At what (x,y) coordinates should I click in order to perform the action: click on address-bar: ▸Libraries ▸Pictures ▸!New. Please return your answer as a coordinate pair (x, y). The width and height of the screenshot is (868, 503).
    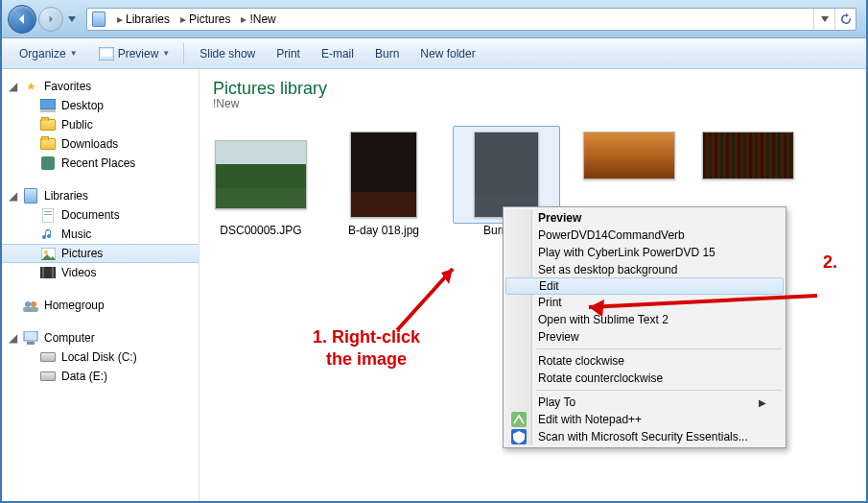
    Looking at the image, I should click on (434, 19).